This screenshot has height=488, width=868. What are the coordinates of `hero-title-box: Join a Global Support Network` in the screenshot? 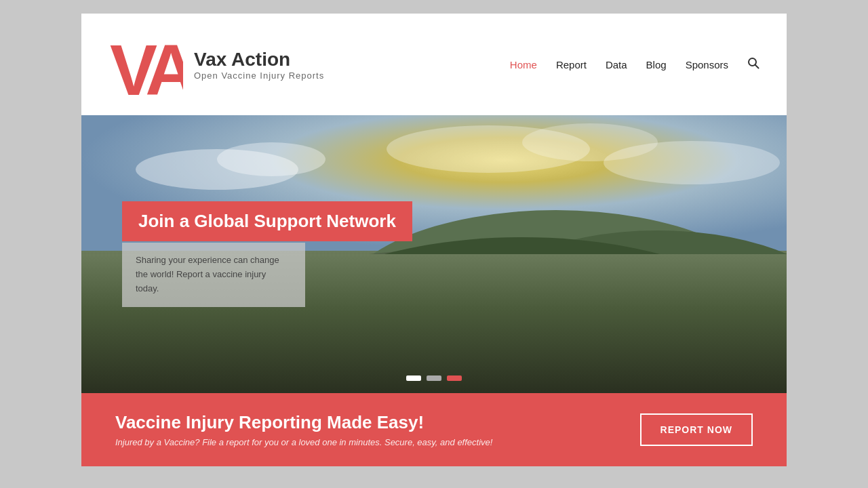 It's located at (267, 221).